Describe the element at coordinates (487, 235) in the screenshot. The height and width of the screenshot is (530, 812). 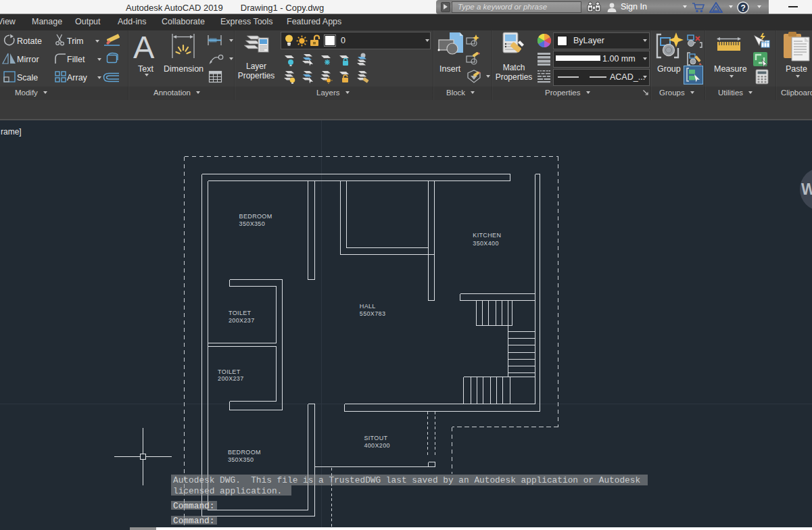
I see `svg-text: KITCHEN` at that location.